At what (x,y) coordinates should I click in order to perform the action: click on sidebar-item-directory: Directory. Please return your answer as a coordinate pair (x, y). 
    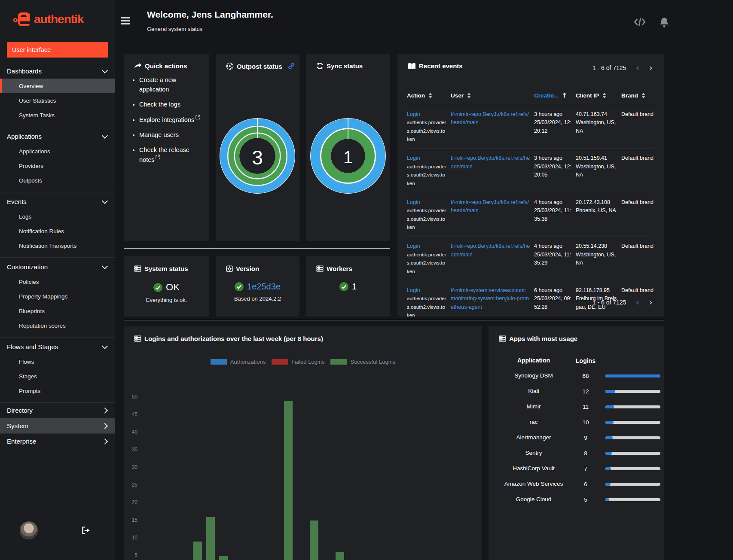
    Looking at the image, I should click on (58, 411).